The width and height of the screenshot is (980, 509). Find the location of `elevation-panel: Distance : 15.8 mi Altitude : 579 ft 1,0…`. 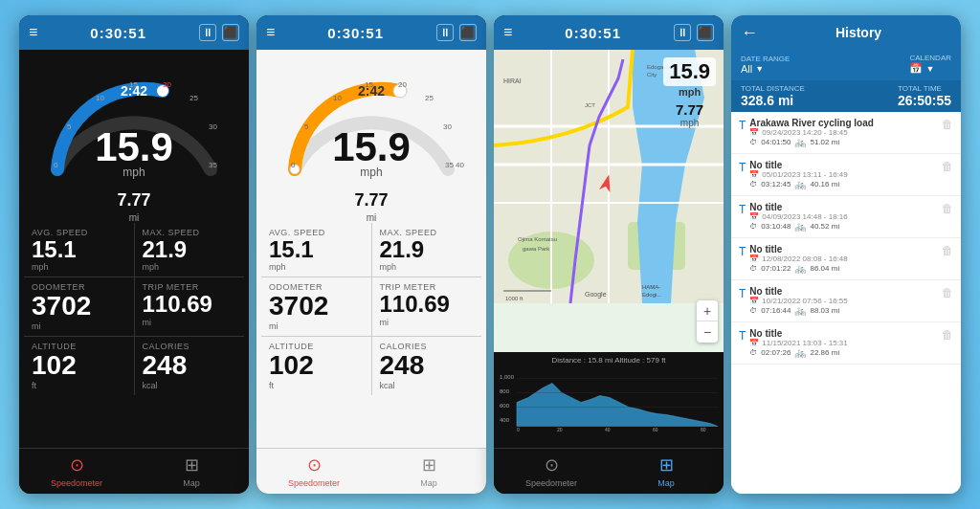

elevation-panel: Distance : 15.8 mi Altitude : 579 ft 1,0… is located at coordinates (609, 400).